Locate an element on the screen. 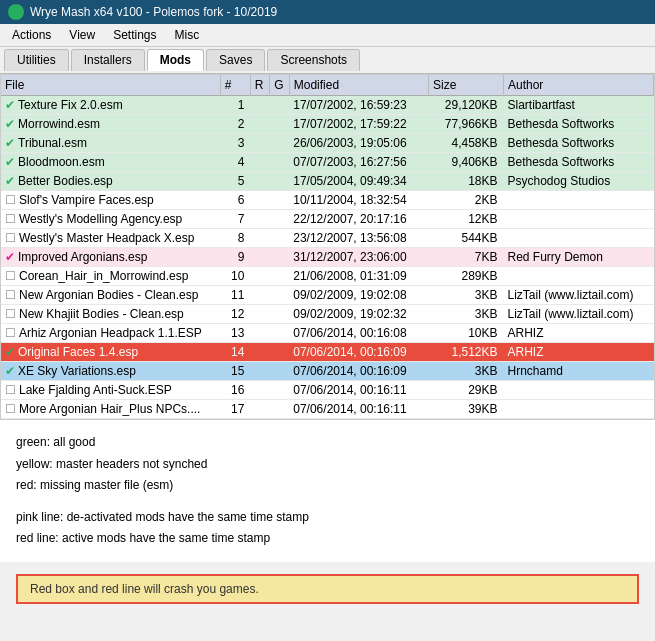 The width and height of the screenshot is (655, 641). app-icon is located at coordinates (16, 12).